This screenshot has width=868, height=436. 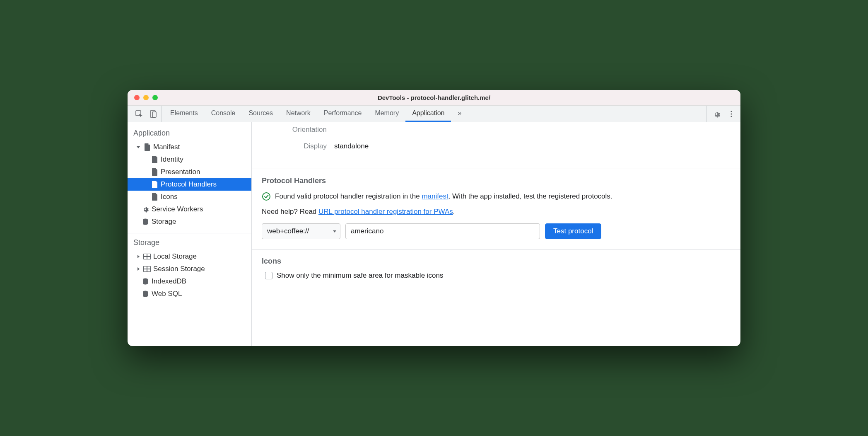 What do you see at coordinates (190, 172) in the screenshot?
I see `sidebar-item-presentation: Presentation` at bounding box center [190, 172].